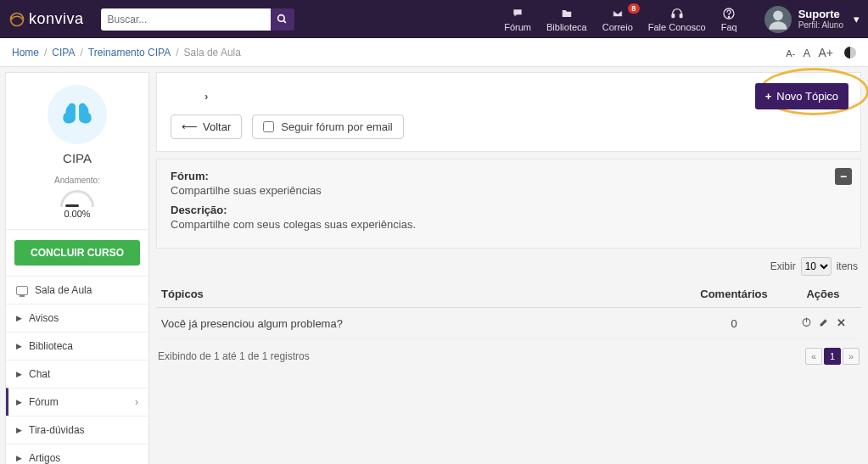 The width and height of the screenshot is (868, 464). I want to click on breadcrumb-bar: Home / CIPA / Treinamento CIPA / Sala de…, so click(434, 53).